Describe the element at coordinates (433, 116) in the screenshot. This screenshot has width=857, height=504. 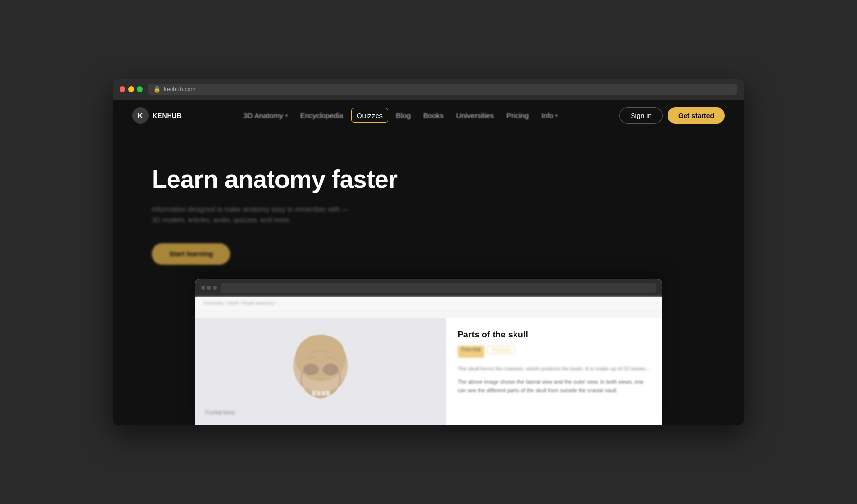
I see `nav-label-books: Books` at that location.